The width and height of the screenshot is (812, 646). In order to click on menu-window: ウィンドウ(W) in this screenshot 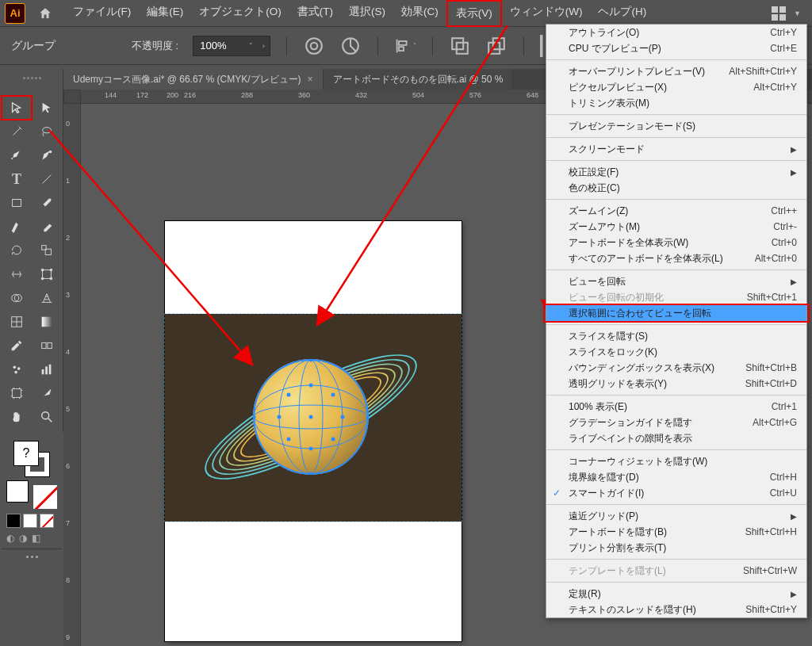, I will do `click(546, 13)`.